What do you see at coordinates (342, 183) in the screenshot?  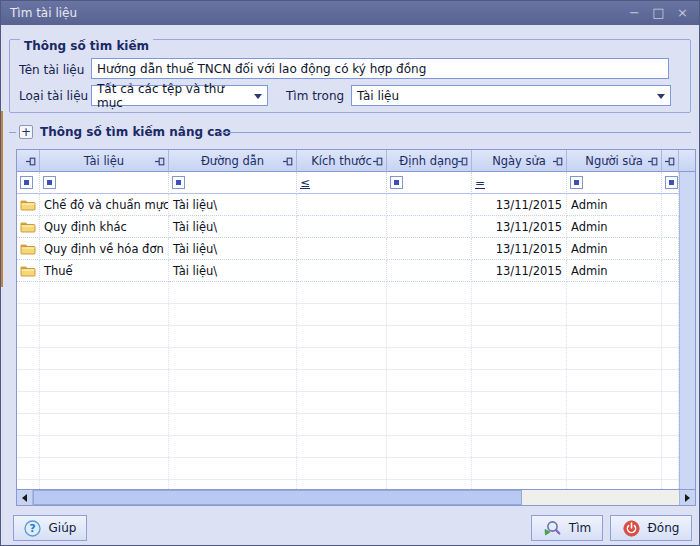 I see `filter-cell: ≤` at bounding box center [342, 183].